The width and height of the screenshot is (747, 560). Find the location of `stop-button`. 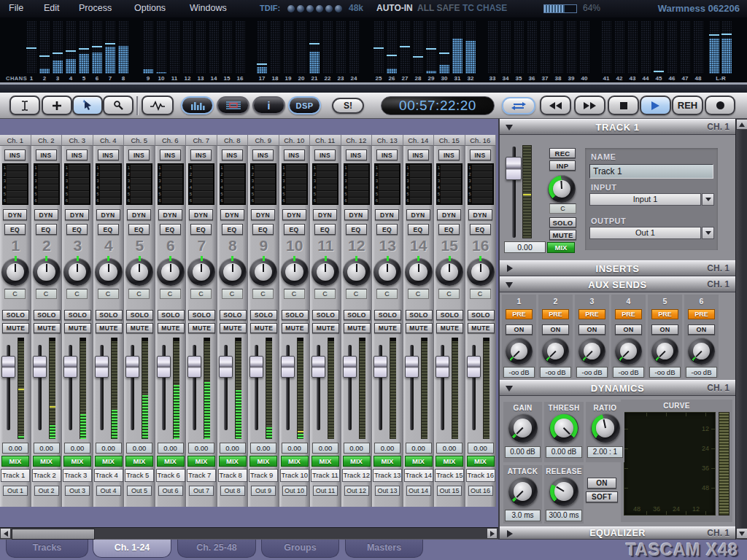

stop-button is located at coordinates (623, 105).